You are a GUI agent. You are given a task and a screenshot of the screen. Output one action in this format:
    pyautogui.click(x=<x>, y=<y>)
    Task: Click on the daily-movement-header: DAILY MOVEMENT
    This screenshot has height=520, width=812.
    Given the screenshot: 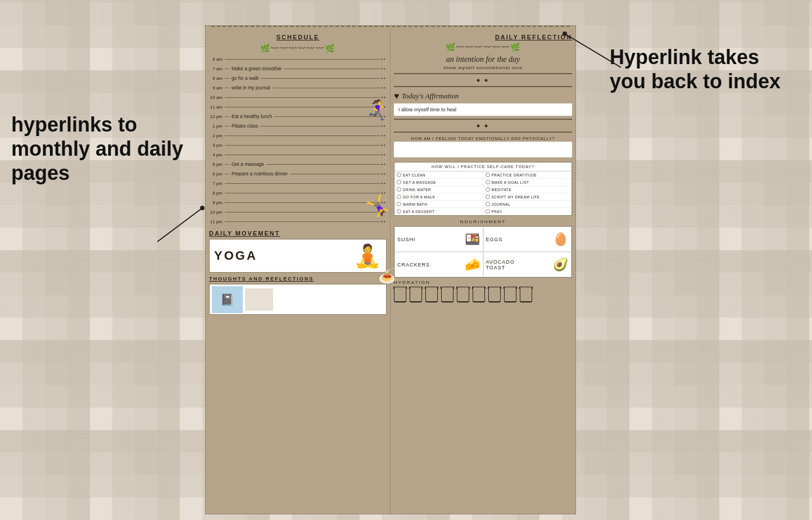 What is the action you would take?
    pyautogui.click(x=298, y=233)
    